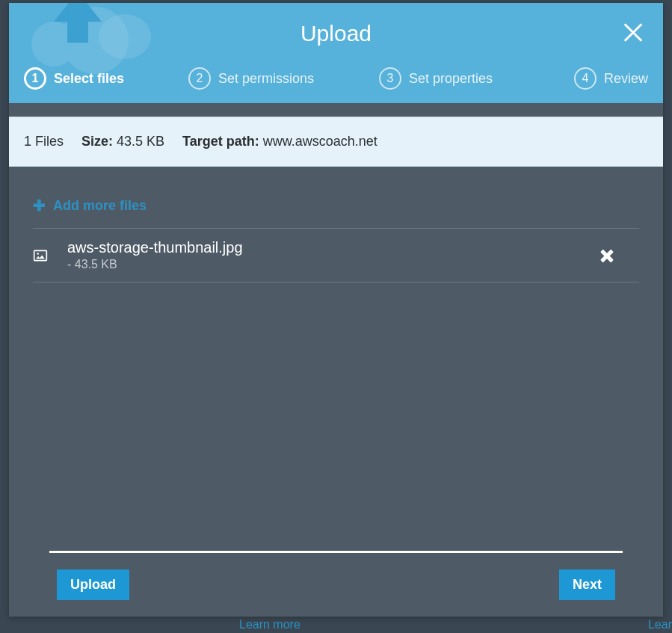 This screenshot has height=633, width=672. I want to click on size-label: Size:, so click(97, 141).